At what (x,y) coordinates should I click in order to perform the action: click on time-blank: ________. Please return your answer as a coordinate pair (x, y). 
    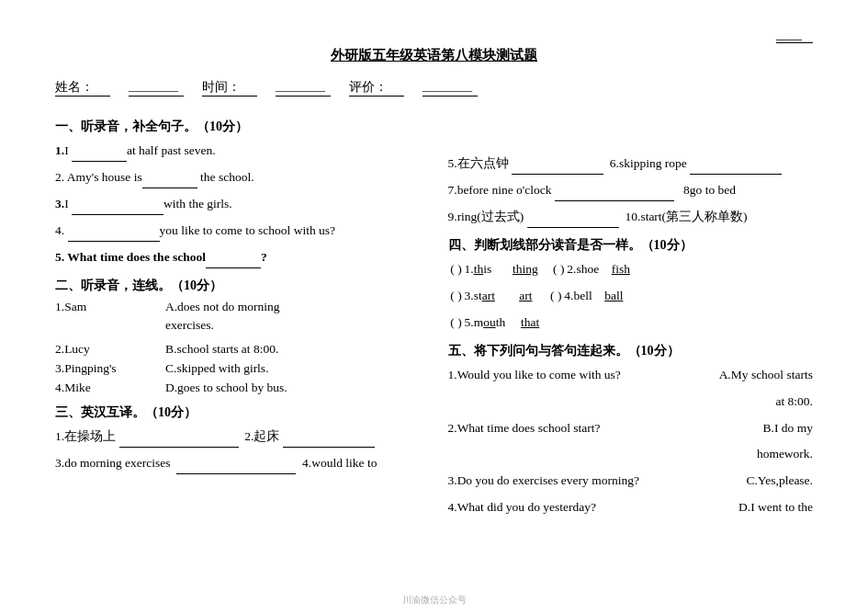
    Looking at the image, I should click on (303, 88).